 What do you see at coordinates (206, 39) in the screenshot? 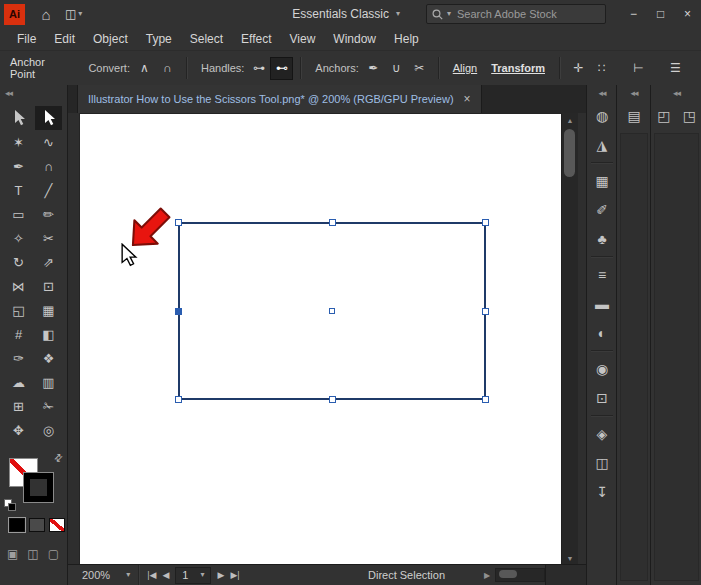
I see `menu-select: Select` at bounding box center [206, 39].